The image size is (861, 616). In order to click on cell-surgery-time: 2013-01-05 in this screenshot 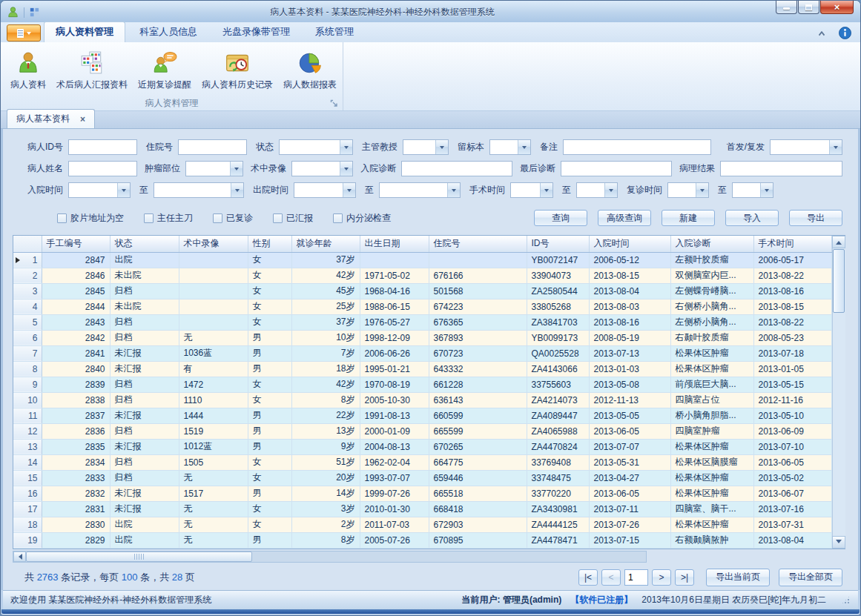, I will do `click(792, 369)`.